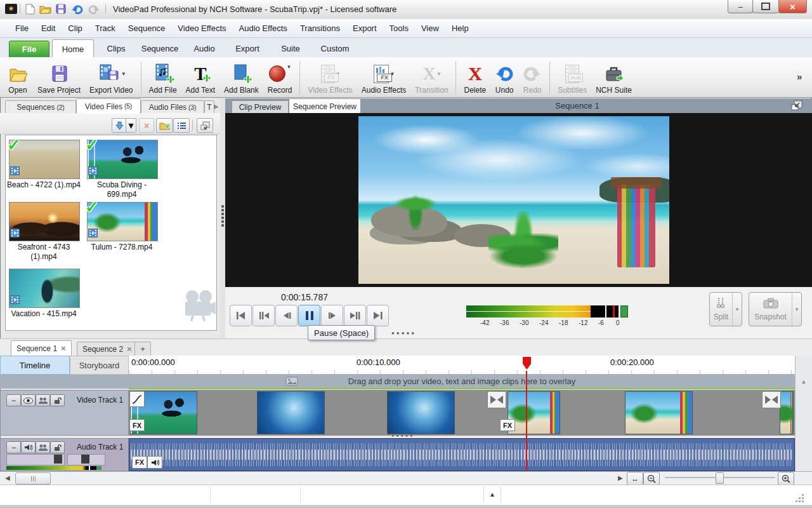 Image resolution: width=812 pixels, height=508 pixels. I want to click on add-blank-button: Add Blank, so click(241, 76).